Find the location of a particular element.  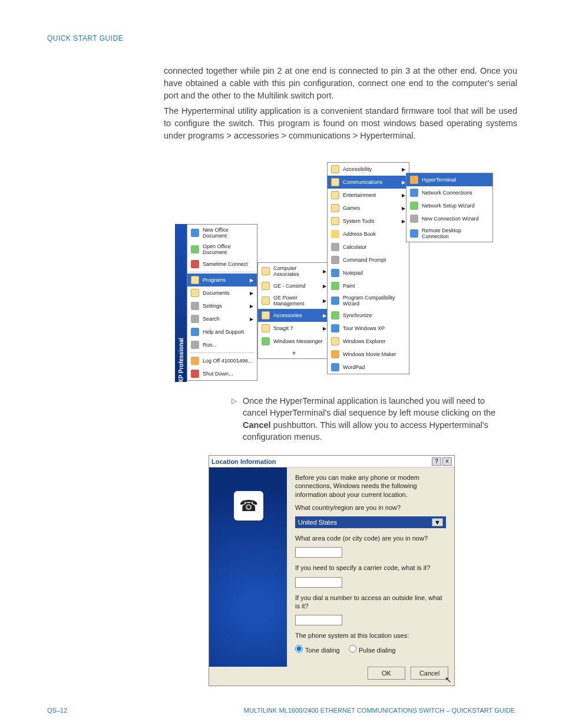

page-number: QS–12 is located at coordinates (57, 710).